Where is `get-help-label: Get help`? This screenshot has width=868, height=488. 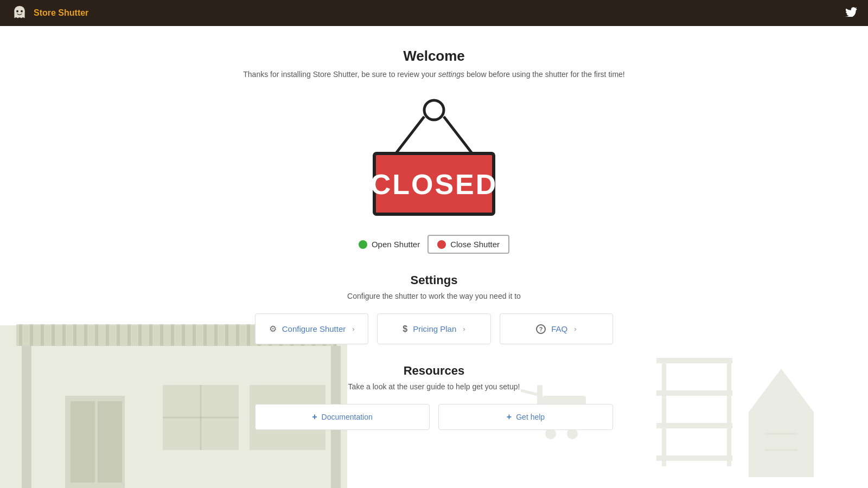
get-help-label: Get help is located at coordinates (531, 417).